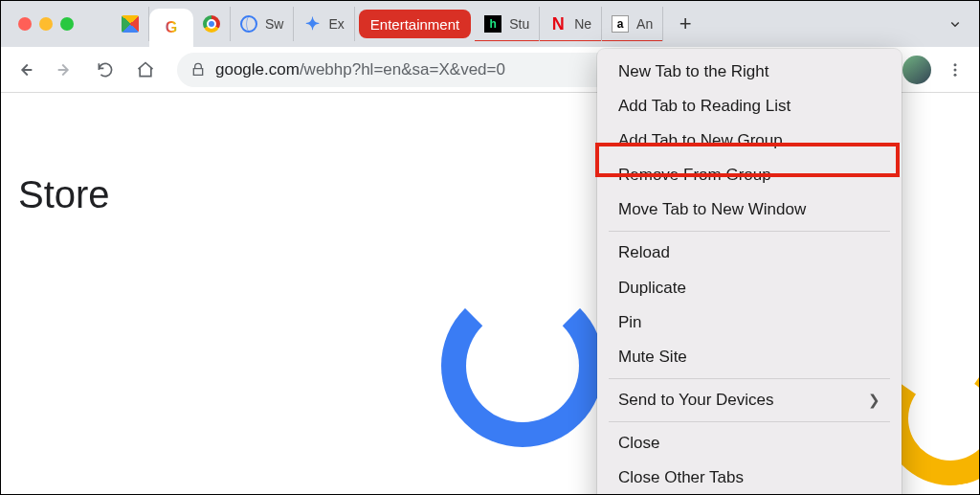 This screenshot has height=495, width=980. I want to click on cm-send-to-devices: Send to Your Devices ❯, so click(749, 400).